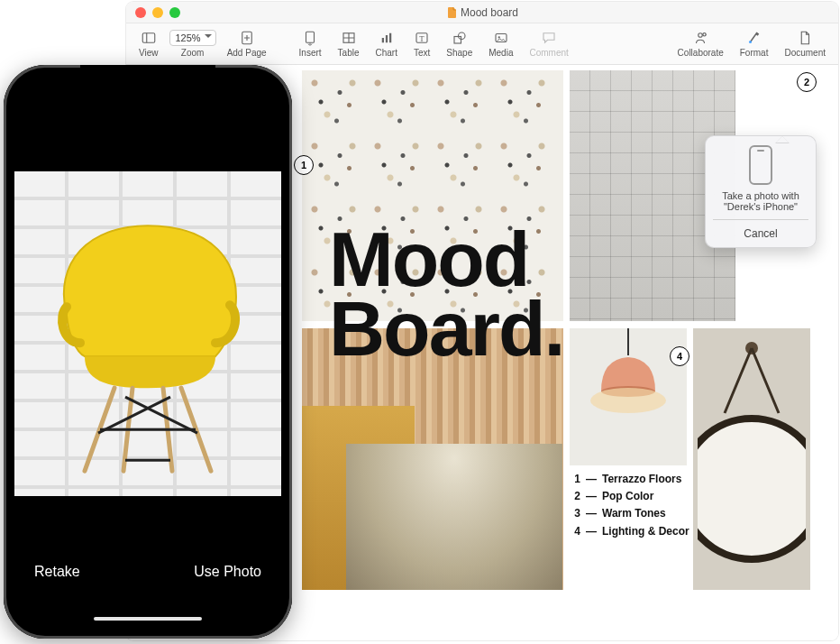  Describe the element at coordinates (680, 356) in the screenshot. I see `badge-4: 4` at that location.